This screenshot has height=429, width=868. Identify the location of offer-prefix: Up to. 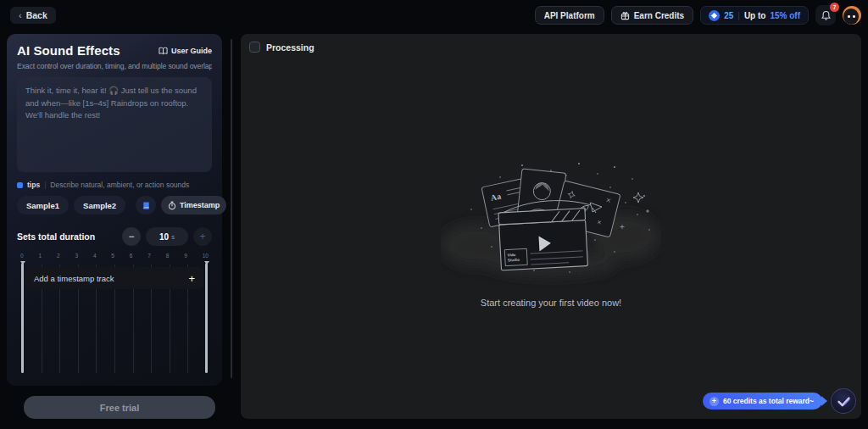
(755, 15).